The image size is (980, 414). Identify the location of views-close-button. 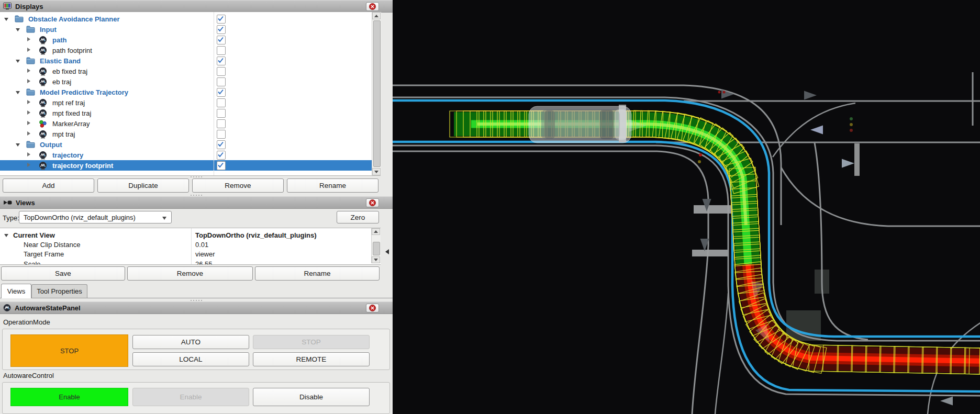
(373, 203).